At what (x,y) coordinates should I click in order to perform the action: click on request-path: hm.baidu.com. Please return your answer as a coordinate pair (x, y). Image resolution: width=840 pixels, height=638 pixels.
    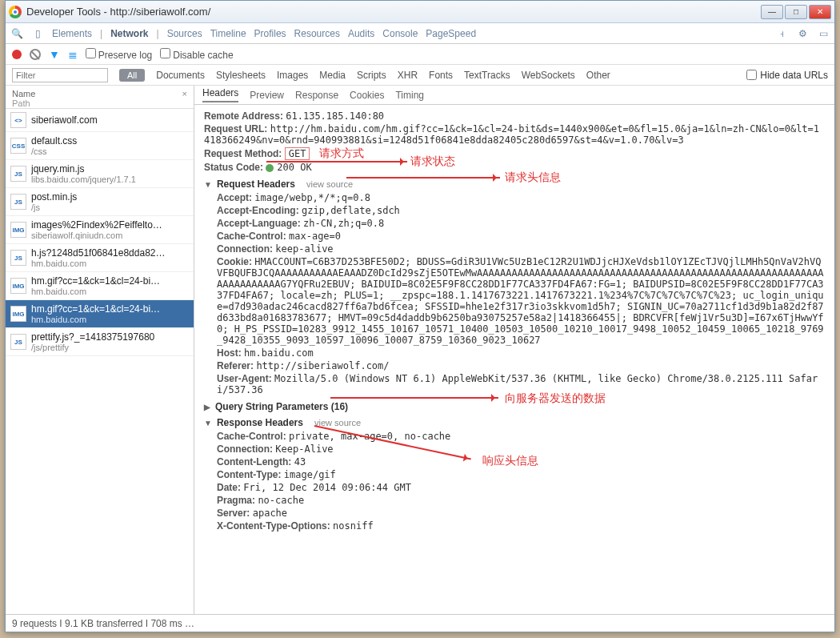
    Looking at the image, I should click on (96, 319).